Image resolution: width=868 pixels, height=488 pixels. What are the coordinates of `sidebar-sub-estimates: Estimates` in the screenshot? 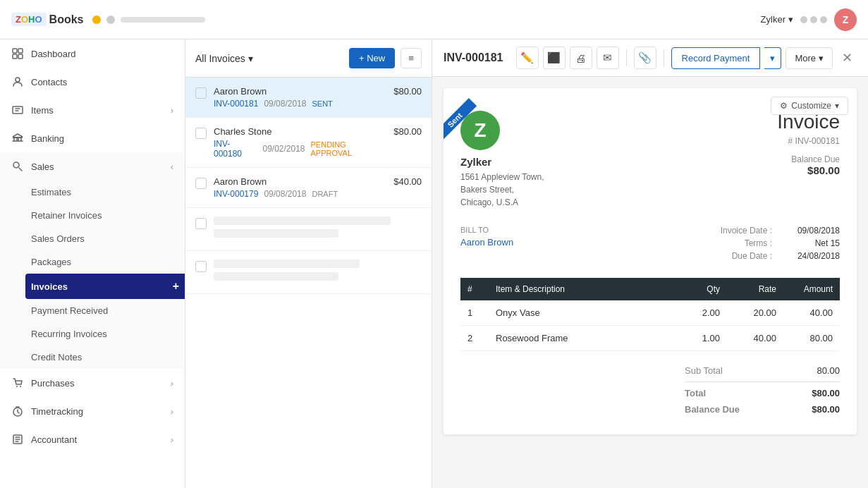 It's located at (108, 192).